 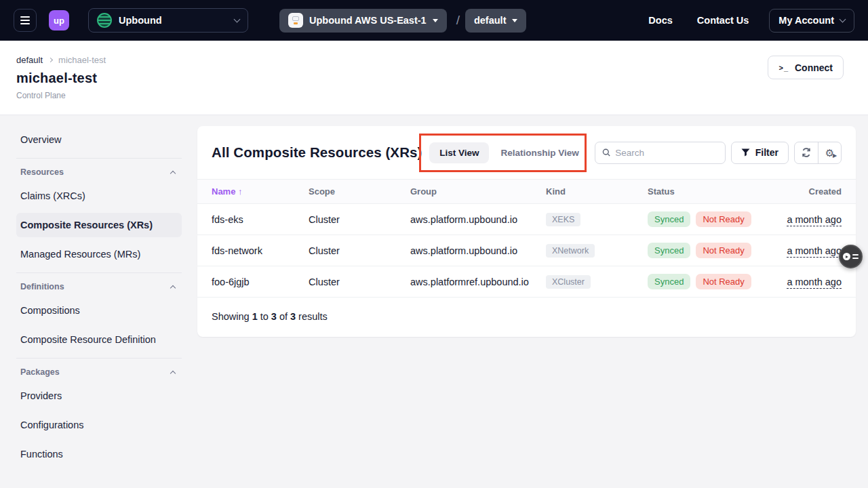 I want to click on column-header-name: Name ↑, so click(x=260, y=191).